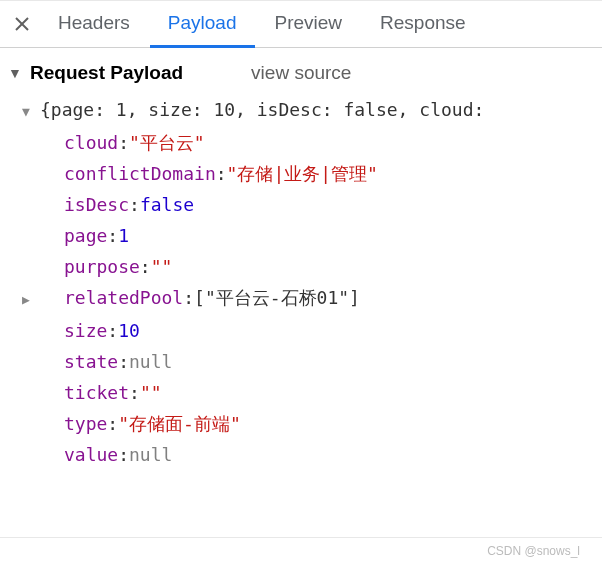 This screenshot has width=602, height=564. What do you see at coordinates (302, 174) in the screenshot?
I see `property-value: "存储|业务|管理"` at bounding box center [302, 174].